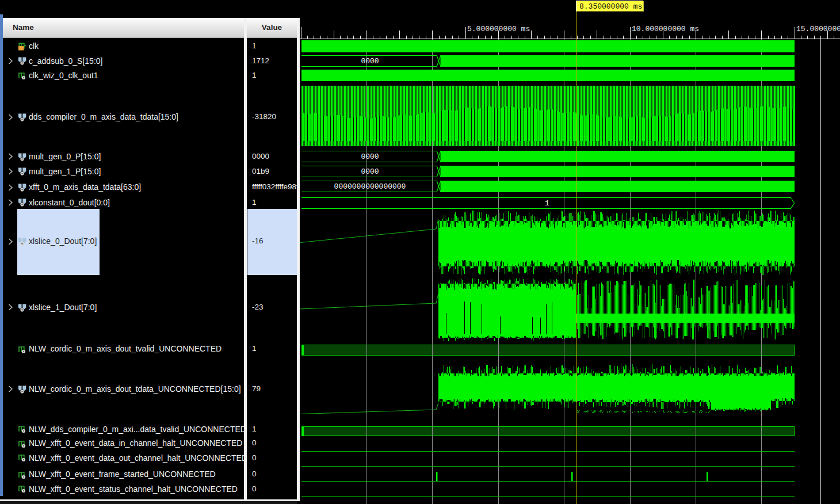  Describe the element at coordinates (665, 29) in the screenshot. I see `svg-text: 10.000000000 ms` at that location.